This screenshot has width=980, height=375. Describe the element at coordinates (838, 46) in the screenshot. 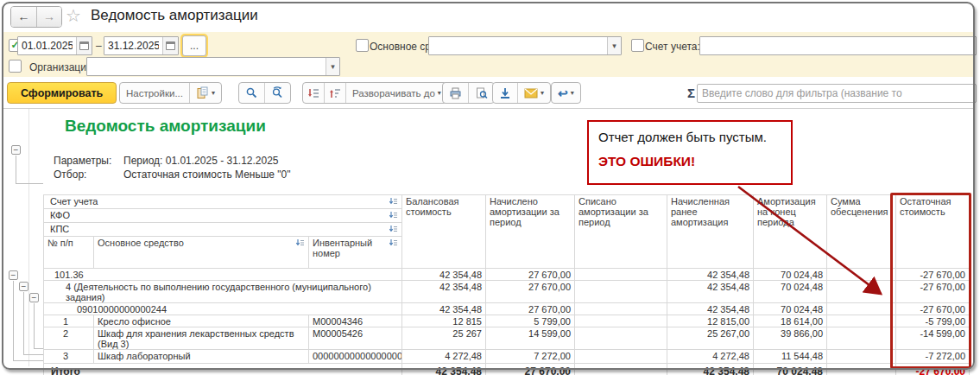

I see `account-input` at that location.